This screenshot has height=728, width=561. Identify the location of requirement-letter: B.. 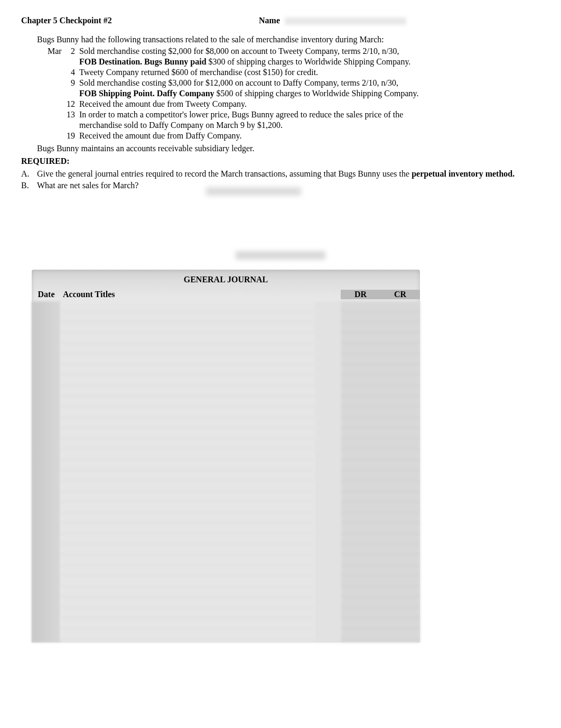
(29, 186).